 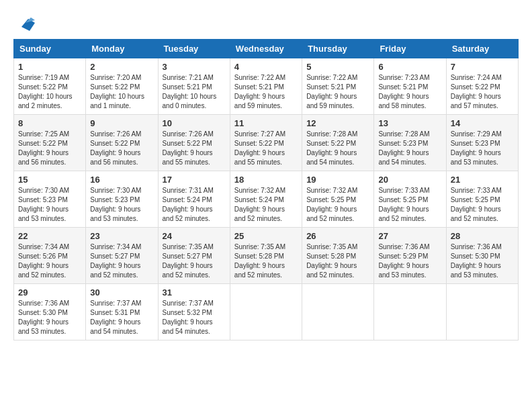 I want to click on day-number: 11, so click(x=266, y=124).